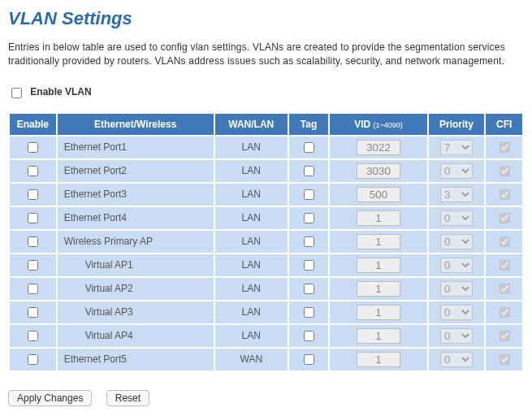 This screenshot has width=532, height=416. Describe the element at coordinates (378, 124) in the screenshot. I see `th-vid: VID (1~4090)` at that location.